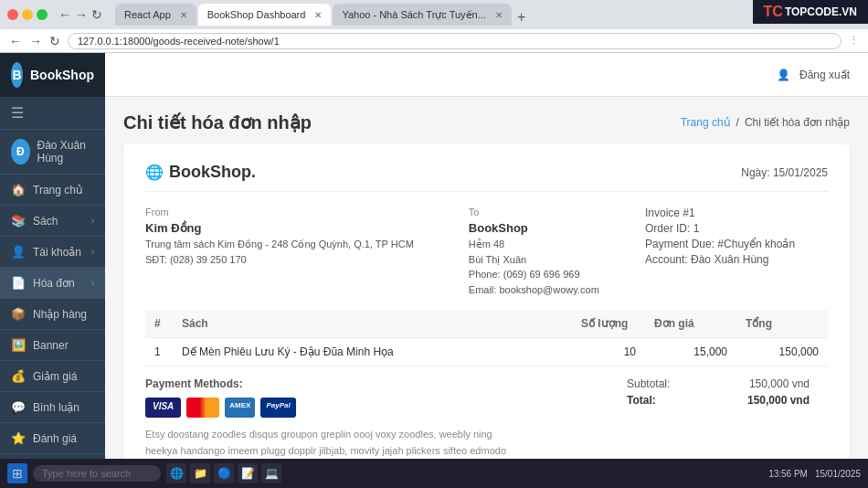 The image size is (868, 488). I want to click on sidebar-item-binh-luan: 💬 Bình luận, so click(53, 408).